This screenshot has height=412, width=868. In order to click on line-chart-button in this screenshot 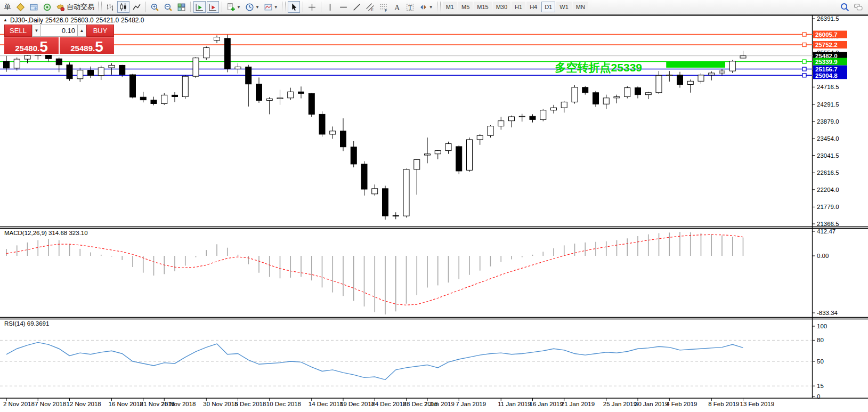, I will do `click(136, 7)`.